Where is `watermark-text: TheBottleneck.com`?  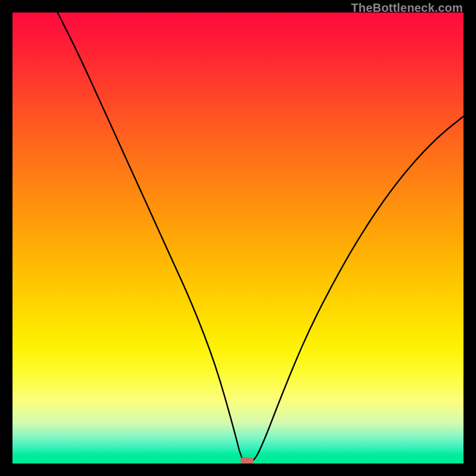
watermark-text: TheBottleneck.com is located at coordinates (407, 8).